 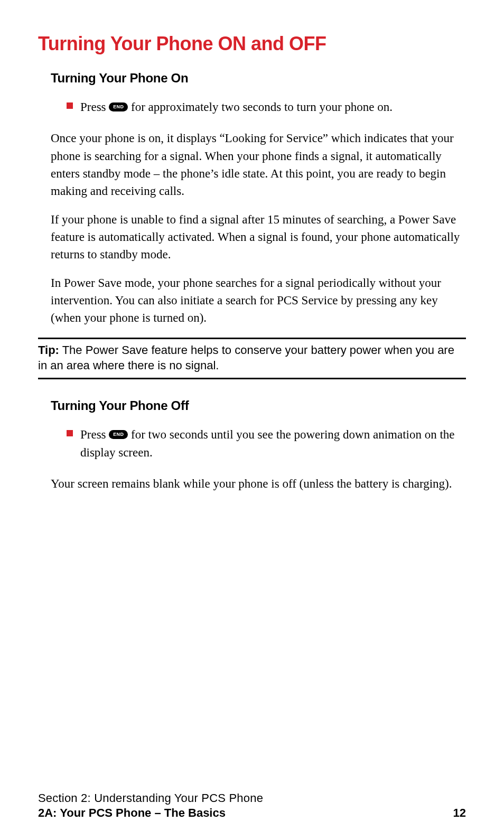 I want to click on bullet-post-text: for approximately two seconds to turn yo…, so click(x=262, y=107).